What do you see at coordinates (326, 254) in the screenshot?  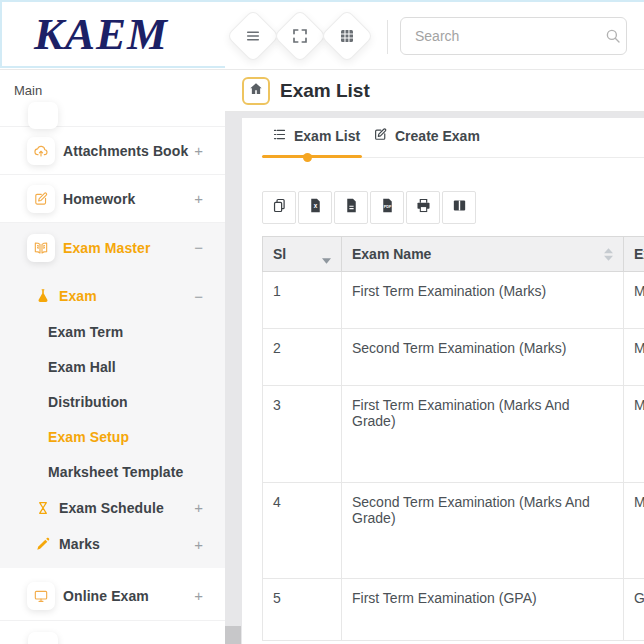 I see `sort-desc-icon` at bounding box center [326, 254].